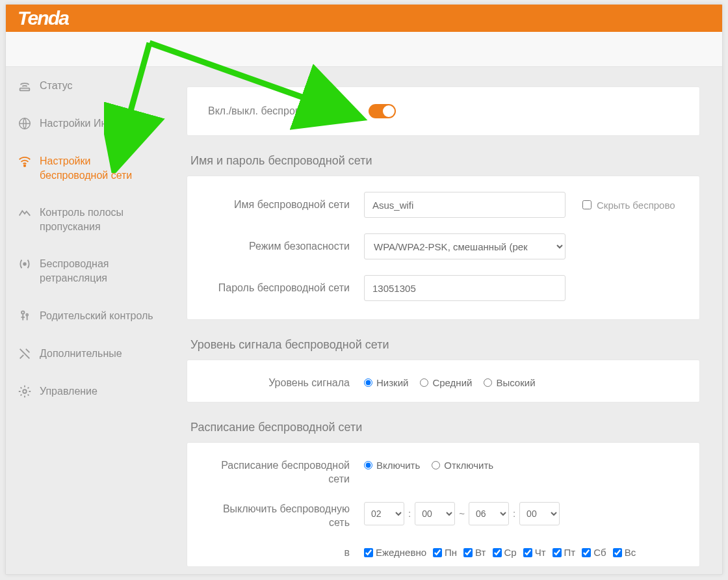 This screenshot has height=580, width=728. Describe the element at coordinates (489, 514) in the screenshot. I see `time-to-hour: 06` at that location.